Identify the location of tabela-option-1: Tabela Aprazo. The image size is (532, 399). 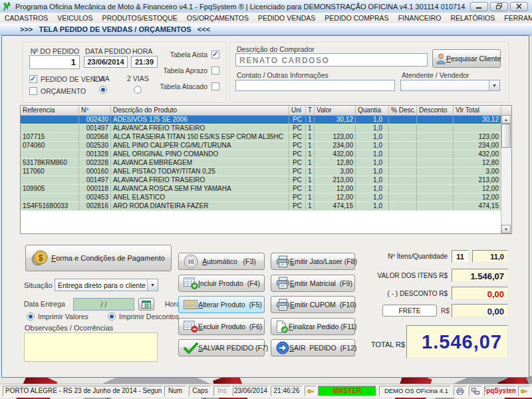
(186, 70).